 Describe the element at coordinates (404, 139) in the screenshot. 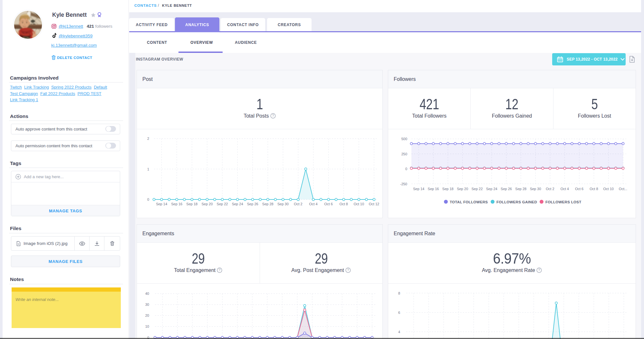

I see `svg-text: 500` at that location.